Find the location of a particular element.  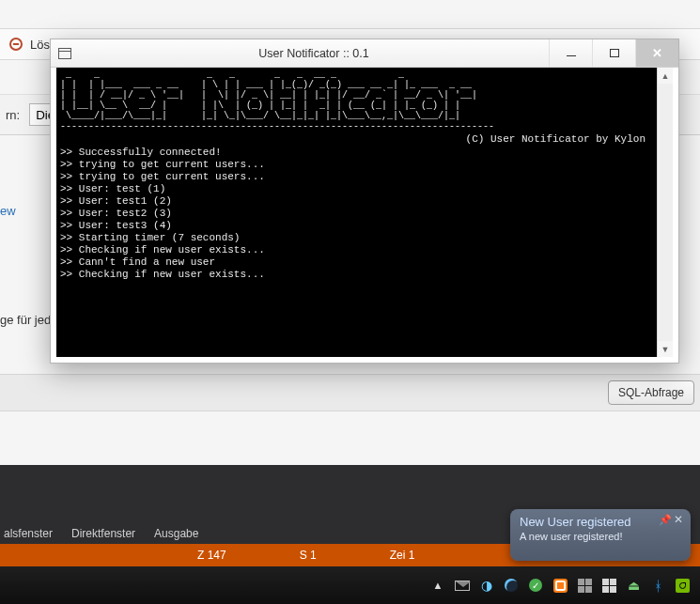

status-col: Z 147 is located at coordinates (212, 555).